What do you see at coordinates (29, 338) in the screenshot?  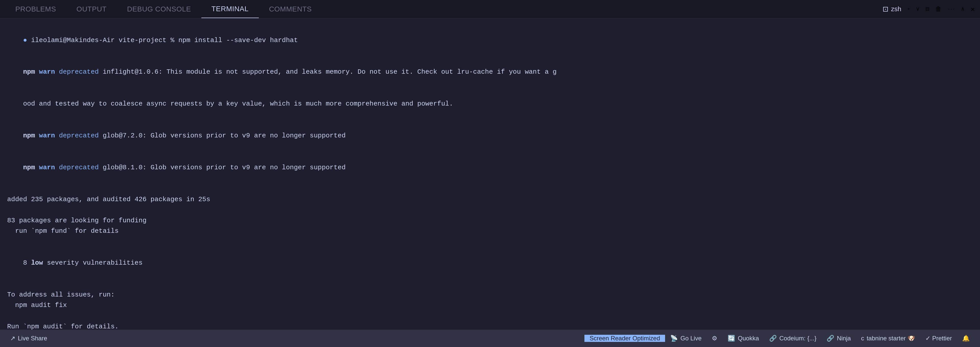 I see `live-share-button: ↗ Live Share` at bounding box center [29, 338].